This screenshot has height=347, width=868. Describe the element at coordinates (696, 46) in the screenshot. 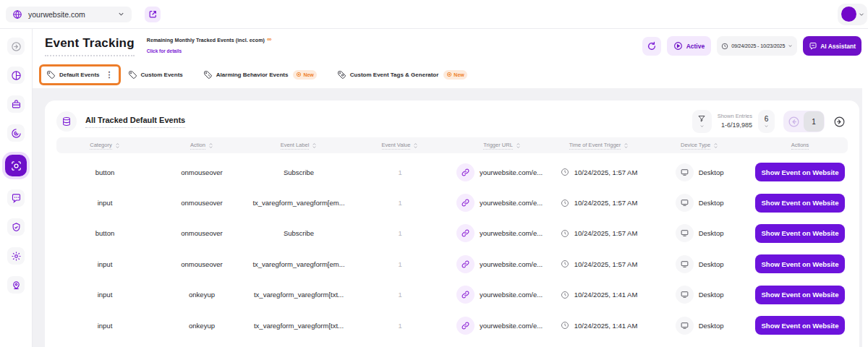

I see `tracking-status-label: Active` at that location.